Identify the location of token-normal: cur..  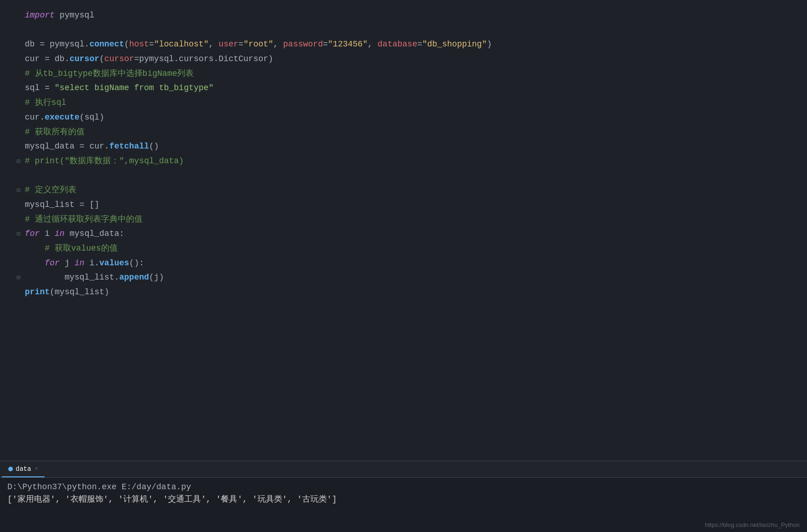
(35, 117).